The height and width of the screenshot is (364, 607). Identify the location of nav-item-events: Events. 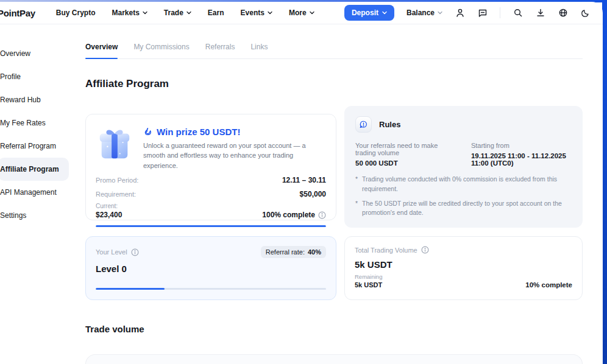
(257, 13).